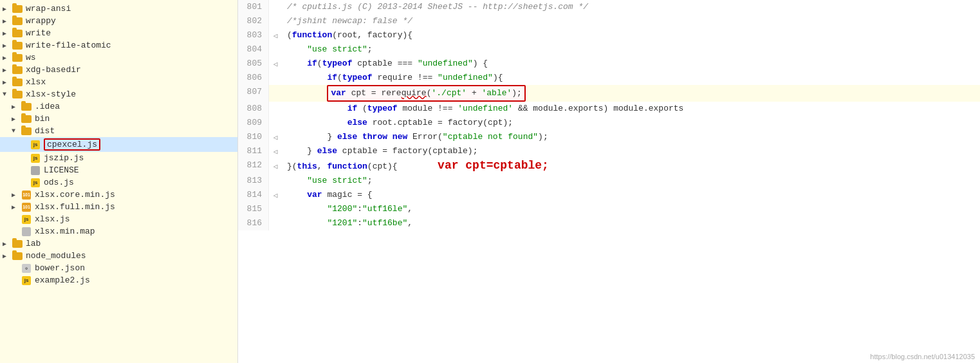  Describe the element at coordinates (118, 232) in the screenshot. I see `sidebar-item-xlsx-min-map: xlsx.min.map` at that location.